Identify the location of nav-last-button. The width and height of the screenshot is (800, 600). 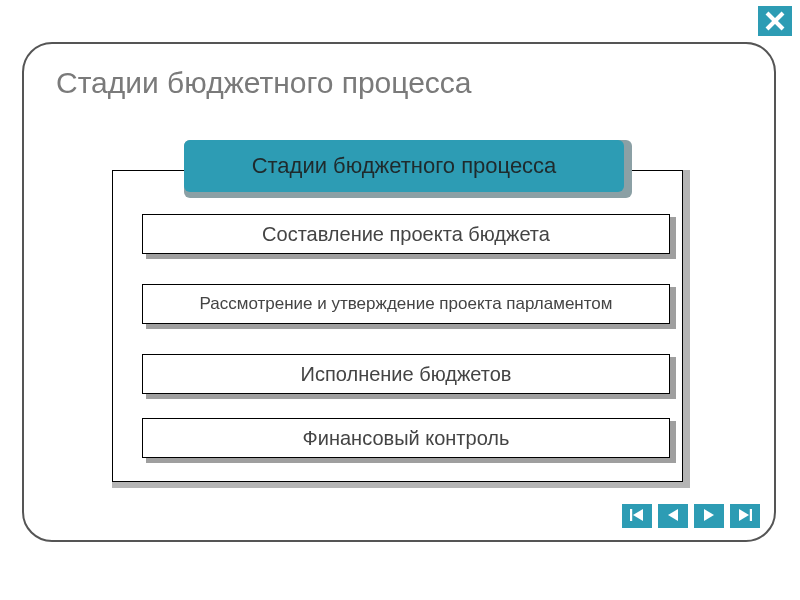
(745, 516).